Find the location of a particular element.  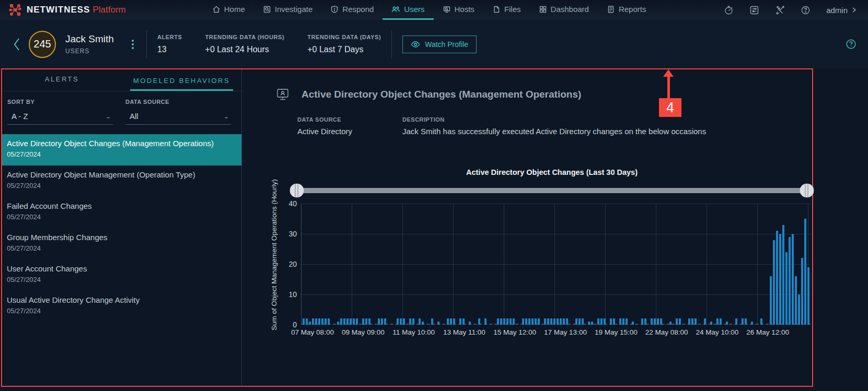

list-filters: SORT BY A - Z ⌄ DATA SOURCE All ⌄ is located at coordinates (122, 111).